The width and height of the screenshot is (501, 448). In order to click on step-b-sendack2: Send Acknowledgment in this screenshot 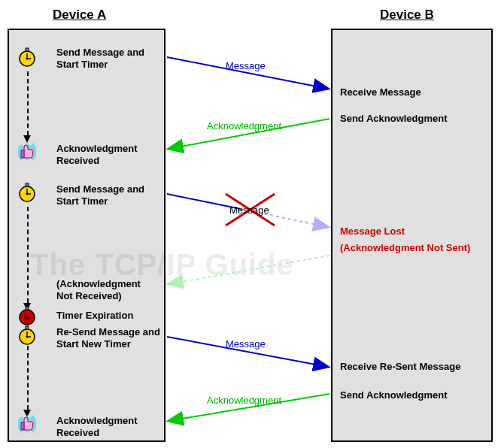, I will do `click(408, 395)`.